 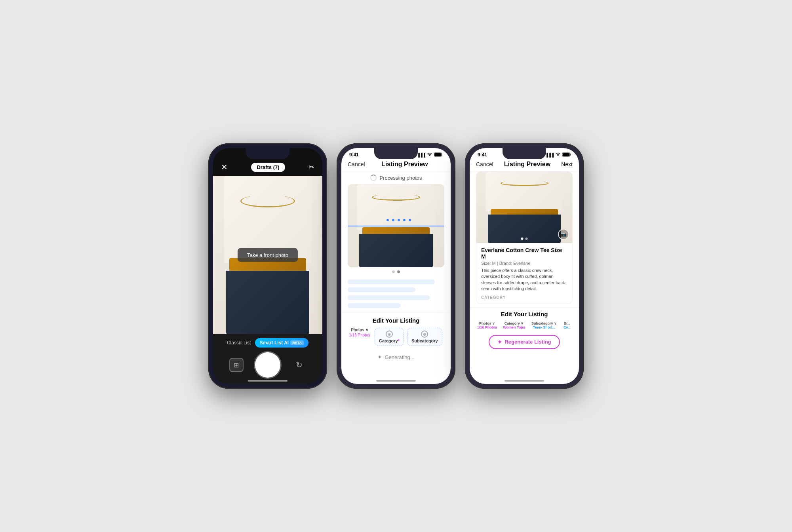 I want to click on photos-tab-count: 1/16 Photos, so click(x=360, y=335).